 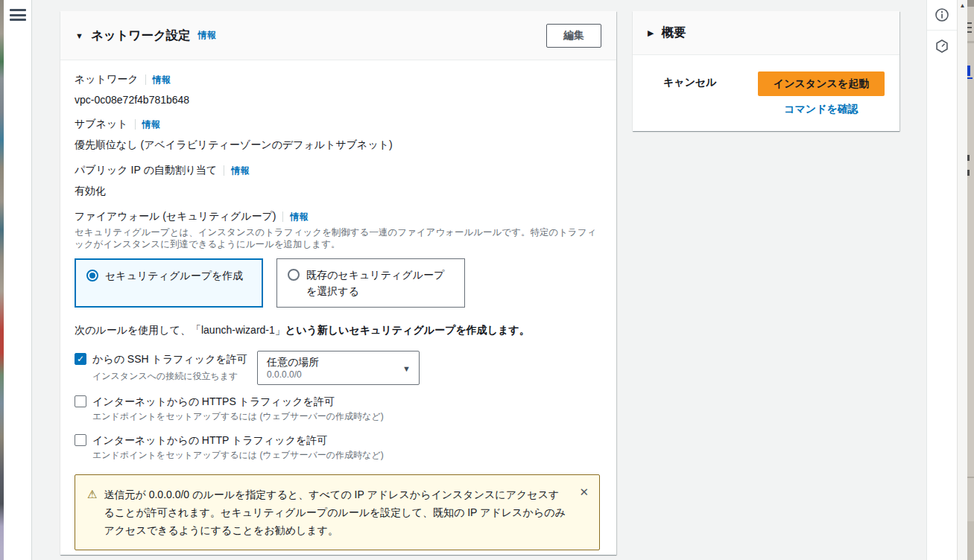 I want to click on warning-text: 送信元が 0.0.0.0/0 のルールを指定すると、すべての IP アドレスから…, so click(x=335, y=512).